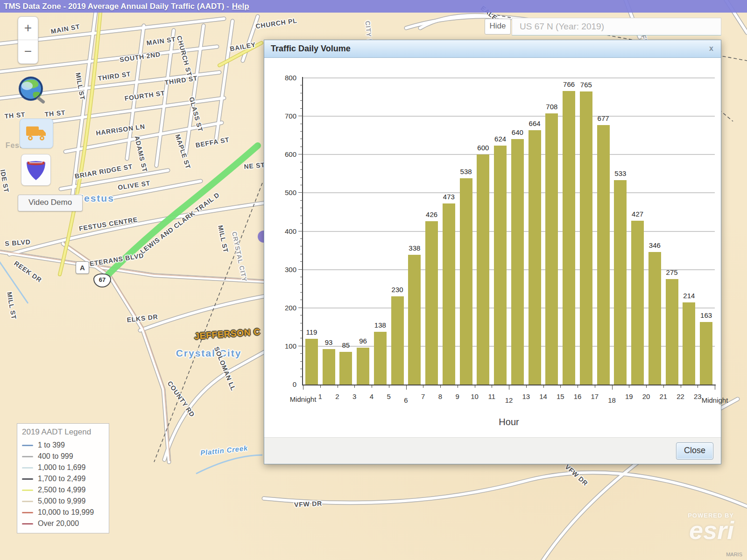 The image size is (747, 560). What do you see at coordinates (493, 49) in the screenshot?
I see `dialog-title-bar: Traffic Daily Volume x` at bounding box center [493, 49].